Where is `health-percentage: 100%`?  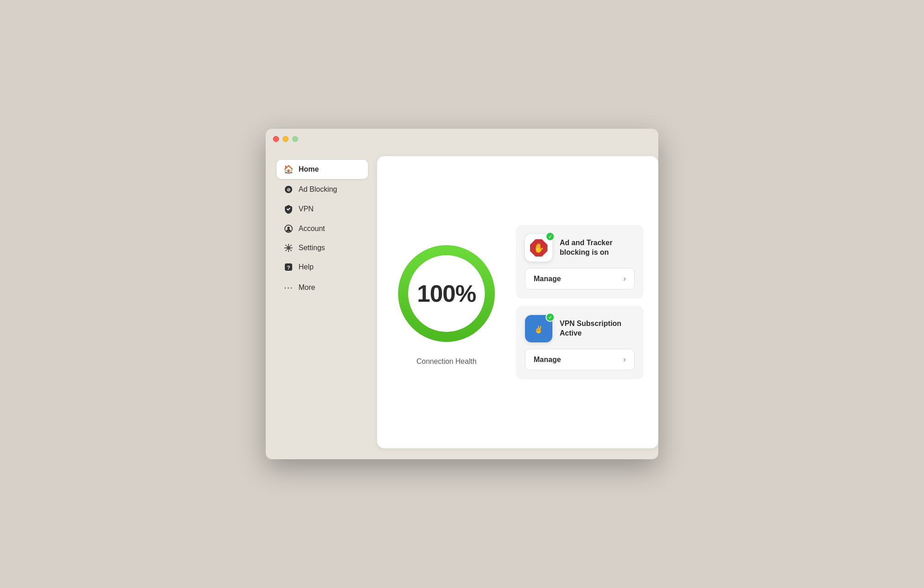 health-percentage: 100% is located at coordinates (446, 294).